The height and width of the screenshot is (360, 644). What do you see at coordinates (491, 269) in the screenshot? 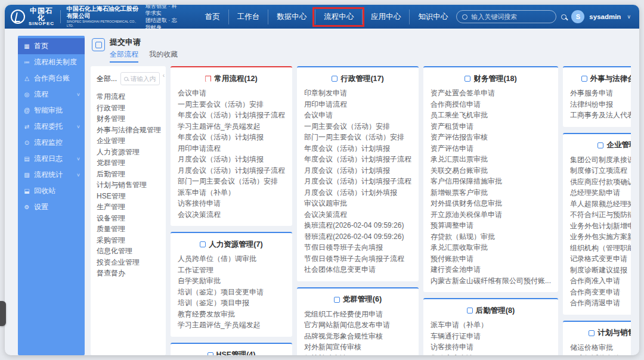
I see `process-item: 建行资金池申请` at bounding box center [491, 269].